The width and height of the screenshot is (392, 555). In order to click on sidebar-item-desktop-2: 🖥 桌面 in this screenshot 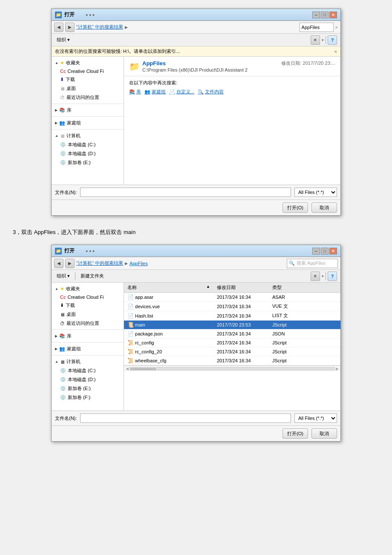, I will do `click(88, 315)`.